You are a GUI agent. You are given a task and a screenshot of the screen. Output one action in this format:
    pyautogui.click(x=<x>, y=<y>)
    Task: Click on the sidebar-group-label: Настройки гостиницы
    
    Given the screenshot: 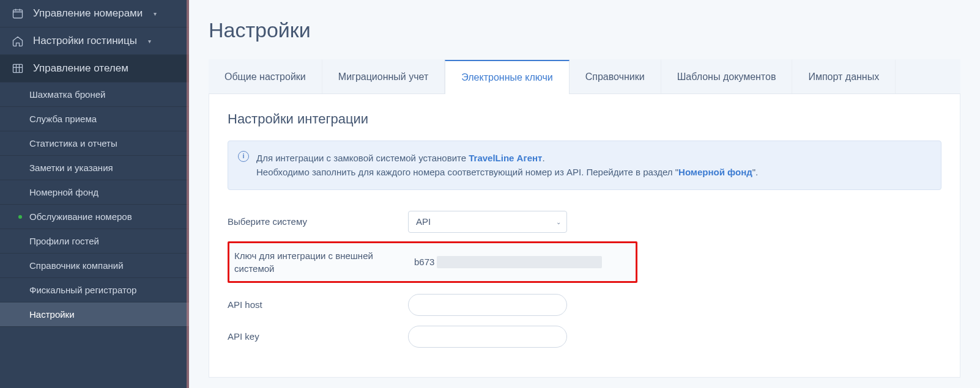 What is the action you would take?
    pyautogui.click(x=85, y=41)
    